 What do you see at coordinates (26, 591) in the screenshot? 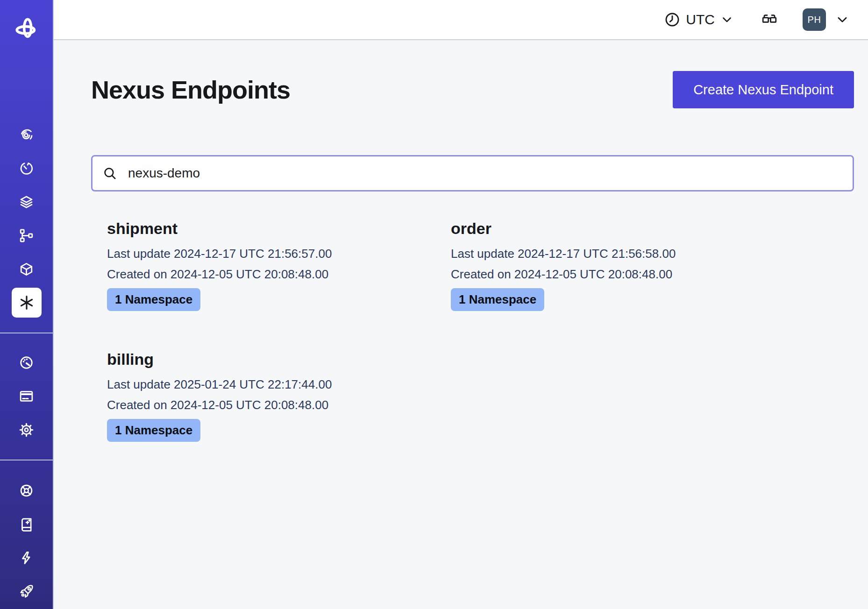
I see `sidebar-item-rocket` at bounding box center [26, 591].